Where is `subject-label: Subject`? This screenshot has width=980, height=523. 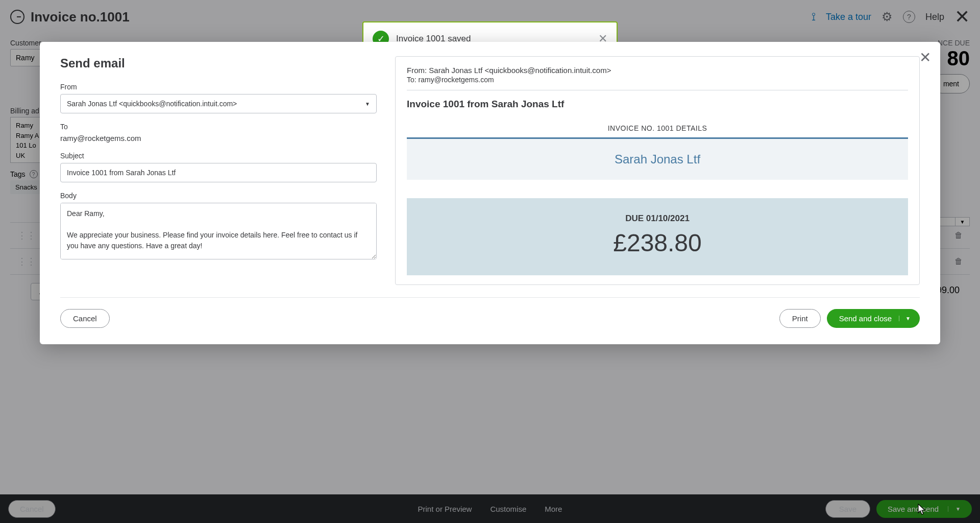
subject-label: Subject is located at coordinates (218, 156).